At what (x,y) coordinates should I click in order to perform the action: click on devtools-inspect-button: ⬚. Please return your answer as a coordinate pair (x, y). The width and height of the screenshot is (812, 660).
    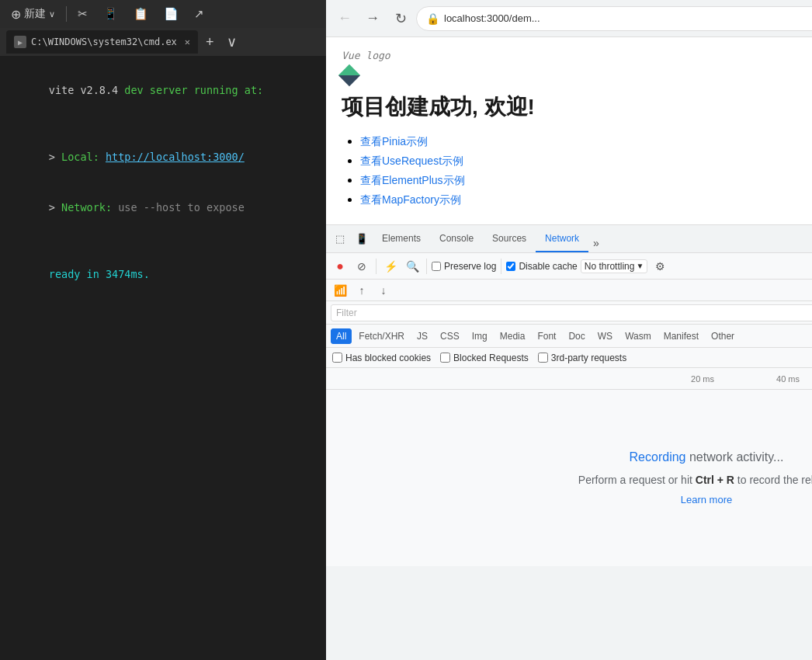
    Looking at the image, I should click on (340, 239).